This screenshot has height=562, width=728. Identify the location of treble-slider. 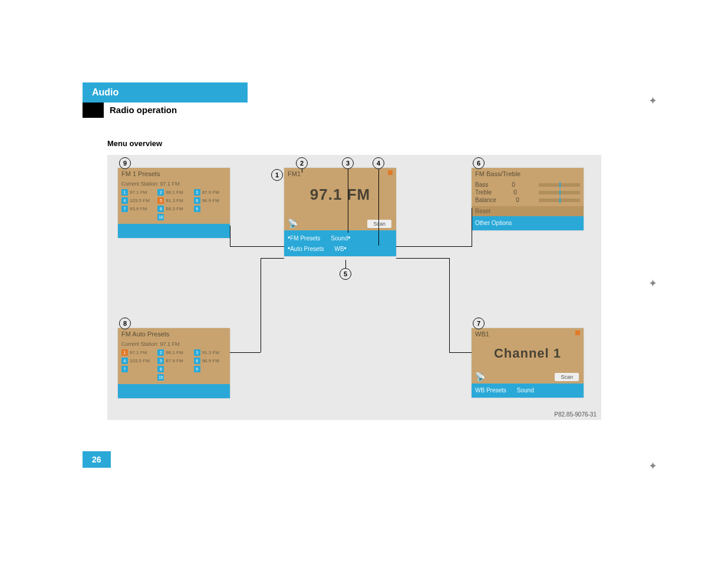
(559, 193).